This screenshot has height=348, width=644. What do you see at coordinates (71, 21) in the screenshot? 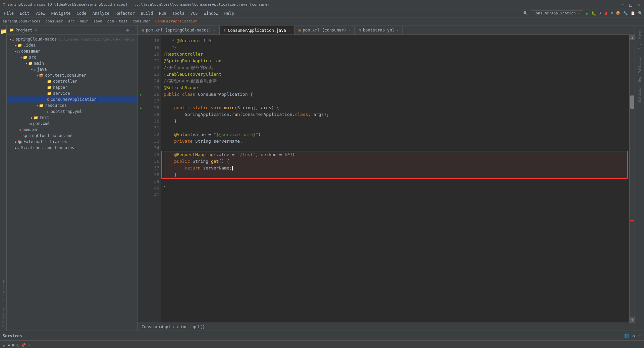
I see `bc-src: src` at bounding box center [71, 21].